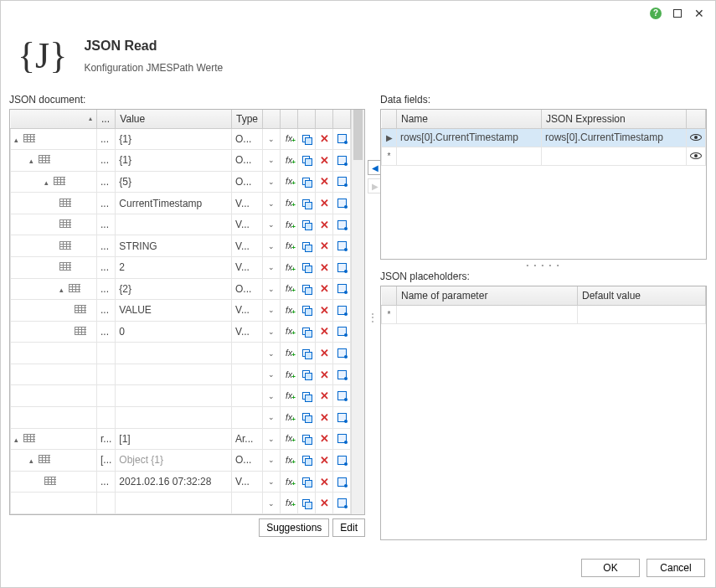  I want to click on suggestions-button: Suggestions, so click(294, 528).